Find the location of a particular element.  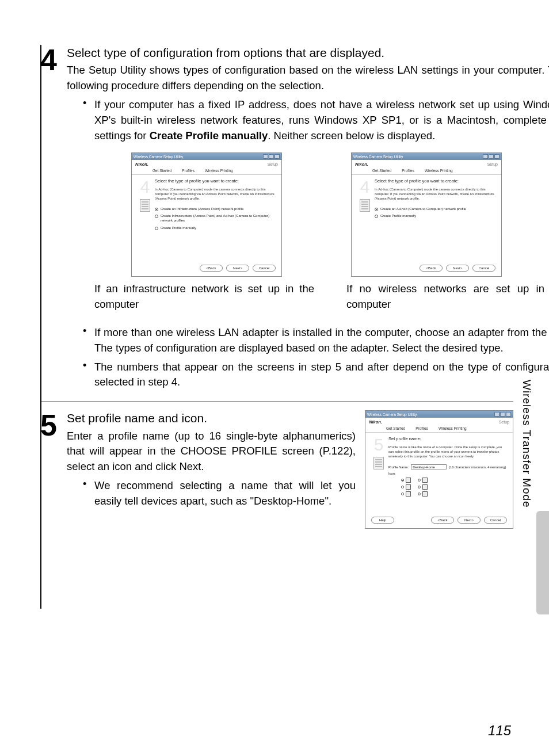

step-5-desc: Enter a profile name (up to 16 single-by… is located at coordinates (211, 452).